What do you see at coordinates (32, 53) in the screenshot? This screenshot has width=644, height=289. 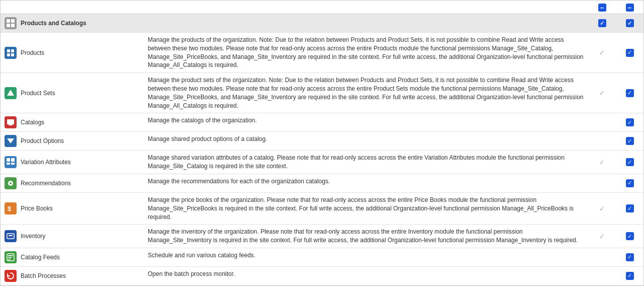 I see `module-name: Products` at bounding box center [32, 53].